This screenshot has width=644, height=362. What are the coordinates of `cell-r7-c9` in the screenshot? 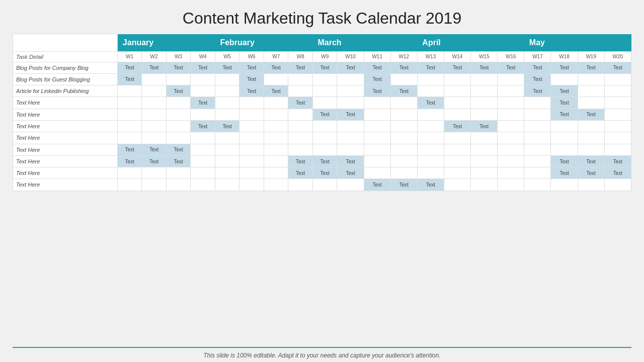 It's located at (350, 150).